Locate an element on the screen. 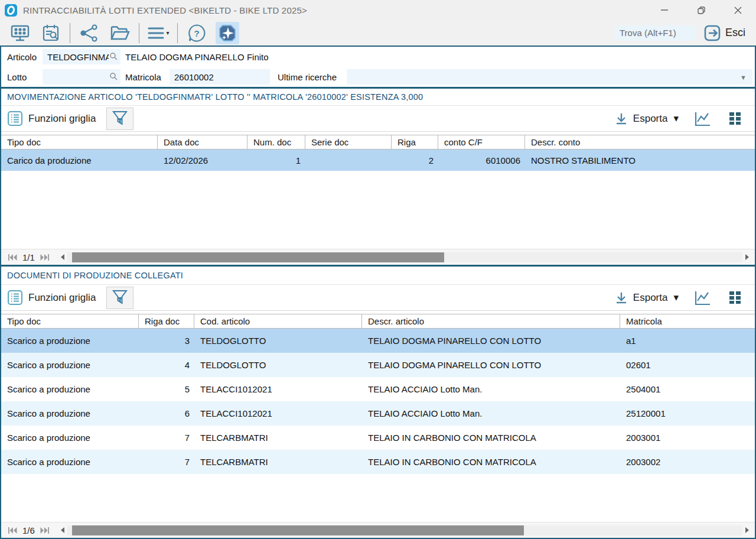 Image resolution: width=756 pixels, height=539 pixels. table-cell: 12/02/2026 is located at coordinates (203, 160).